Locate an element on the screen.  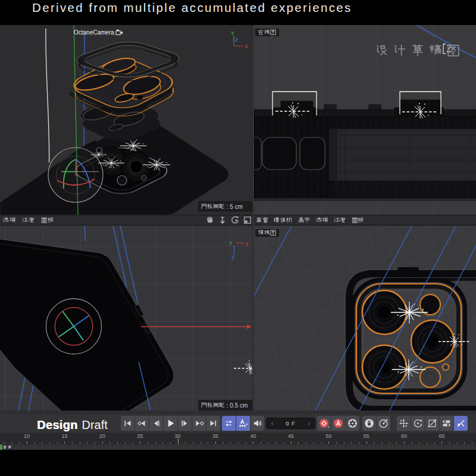
playback-rate-button is located at coordinates (383, 424).